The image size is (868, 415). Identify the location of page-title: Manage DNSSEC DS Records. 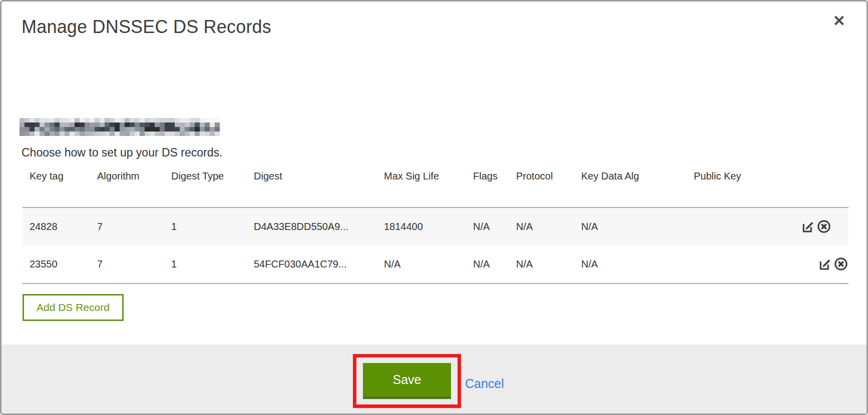
(444, 27).